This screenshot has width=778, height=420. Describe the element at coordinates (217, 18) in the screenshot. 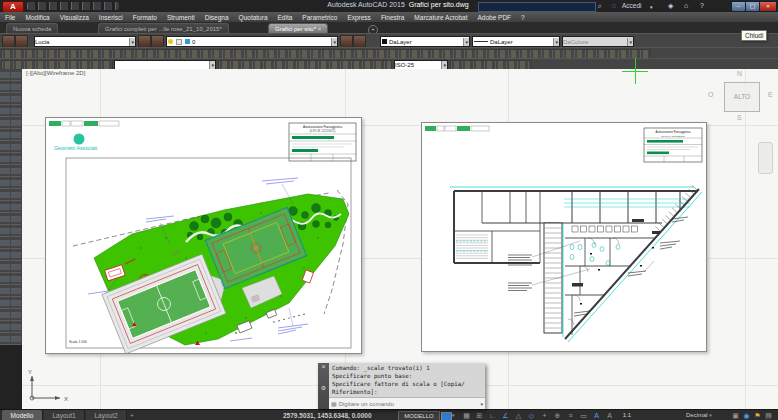

I see `menu-disegna: Disegna` at that location.